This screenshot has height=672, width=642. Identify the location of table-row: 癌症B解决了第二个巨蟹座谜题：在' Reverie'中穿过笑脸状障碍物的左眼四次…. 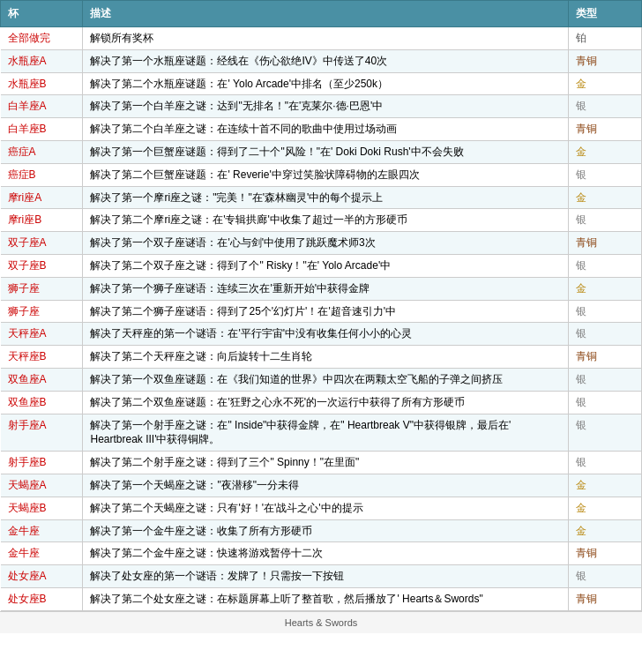
(321, 175).